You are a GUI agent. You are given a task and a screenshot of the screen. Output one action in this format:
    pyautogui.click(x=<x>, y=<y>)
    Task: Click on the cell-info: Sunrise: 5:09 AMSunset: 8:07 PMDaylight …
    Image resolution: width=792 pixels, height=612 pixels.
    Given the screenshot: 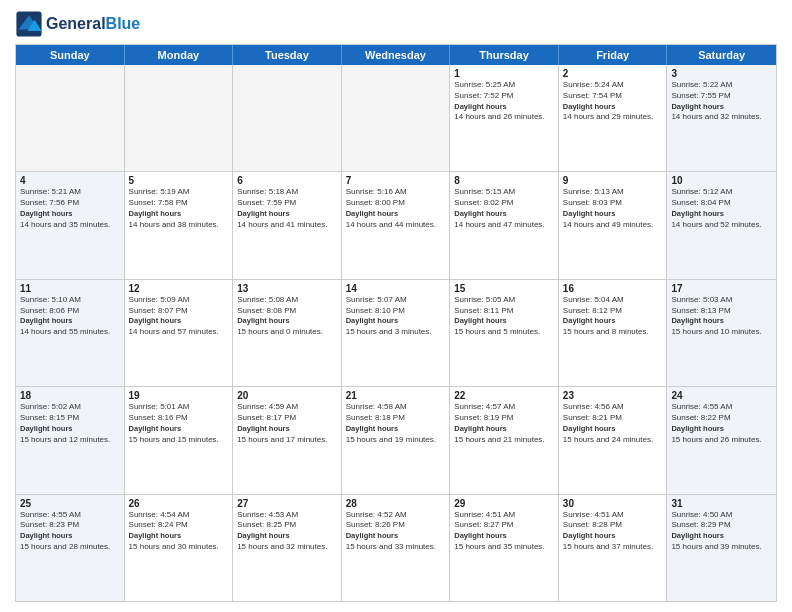 What is the action you would take?
    pyautogui.click(x=179, y=316)
    